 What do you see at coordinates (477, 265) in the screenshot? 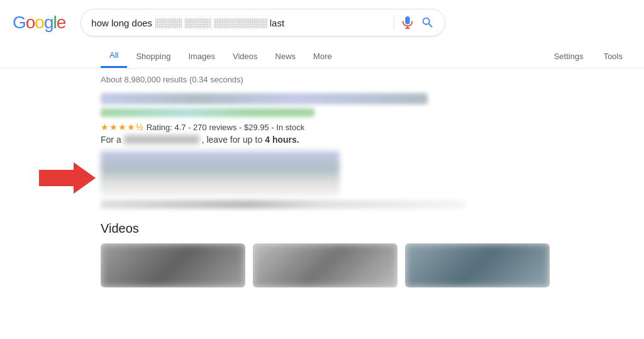
I see `video-thumb-3-image` at bounding box center [477, 265].